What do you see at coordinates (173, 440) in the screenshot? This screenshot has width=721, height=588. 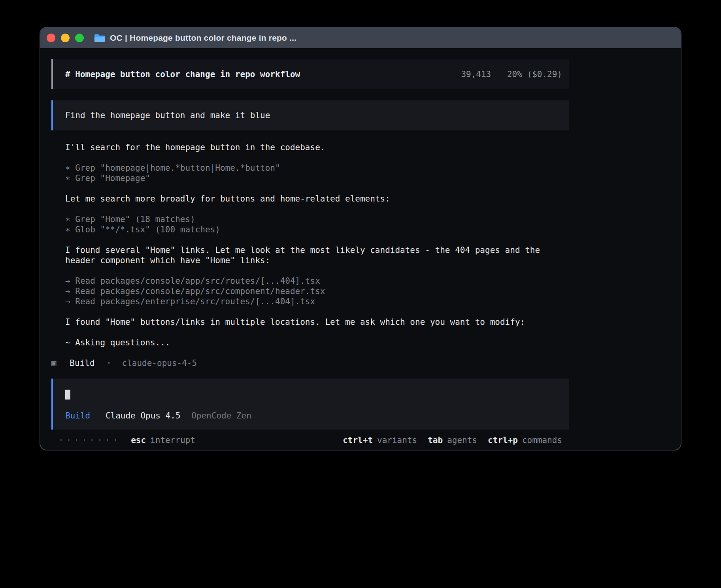 I see `esc-shortcut-label: interrupt` at bounding box center [173, 440].